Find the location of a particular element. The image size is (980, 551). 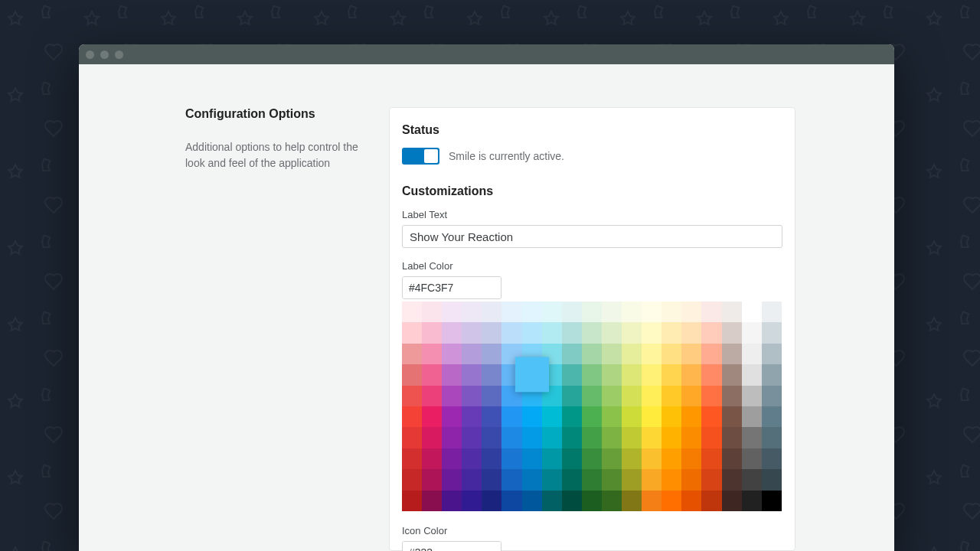

icon-color-hex-input is located at coordinates (452, 546).